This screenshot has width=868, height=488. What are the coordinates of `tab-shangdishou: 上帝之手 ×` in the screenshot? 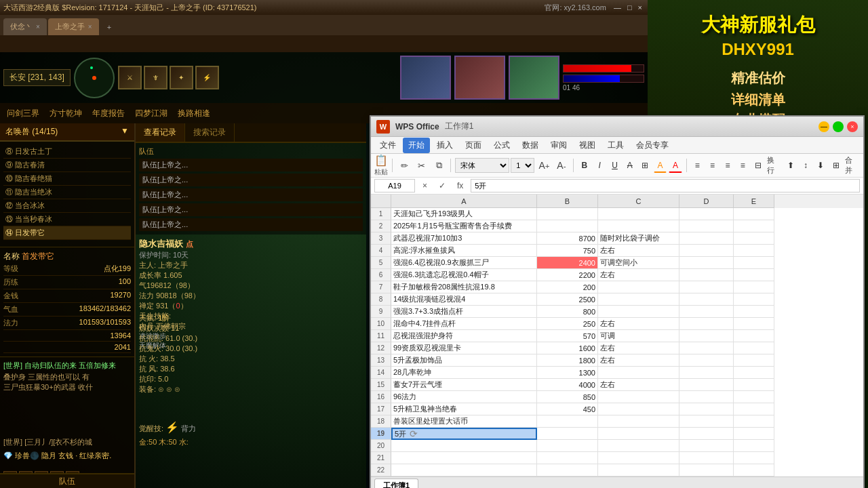 It's located at (73, 27).